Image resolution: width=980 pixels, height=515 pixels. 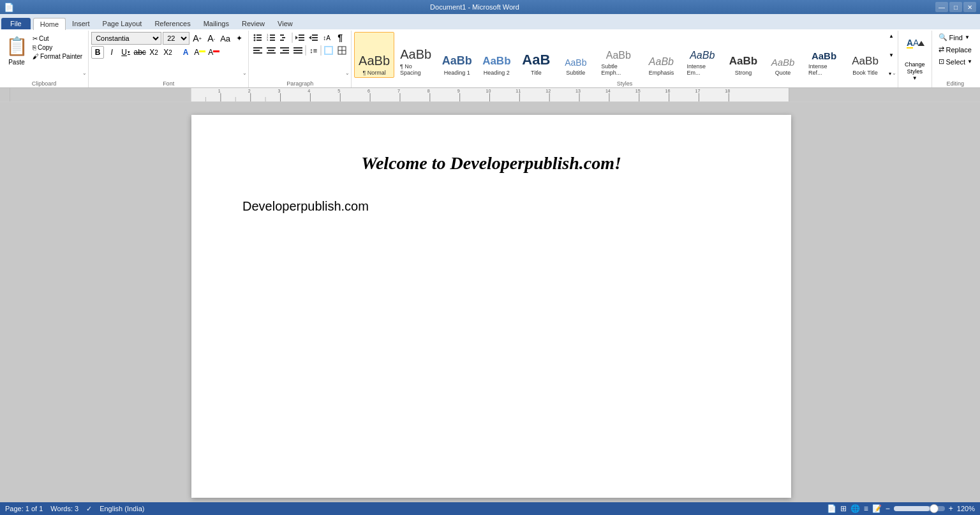 What do you see at coordinates (491, 163) in the screenshot?
I see `document-heading: Welcome to Developerpublish.com!` at bounding box center [491, 163].